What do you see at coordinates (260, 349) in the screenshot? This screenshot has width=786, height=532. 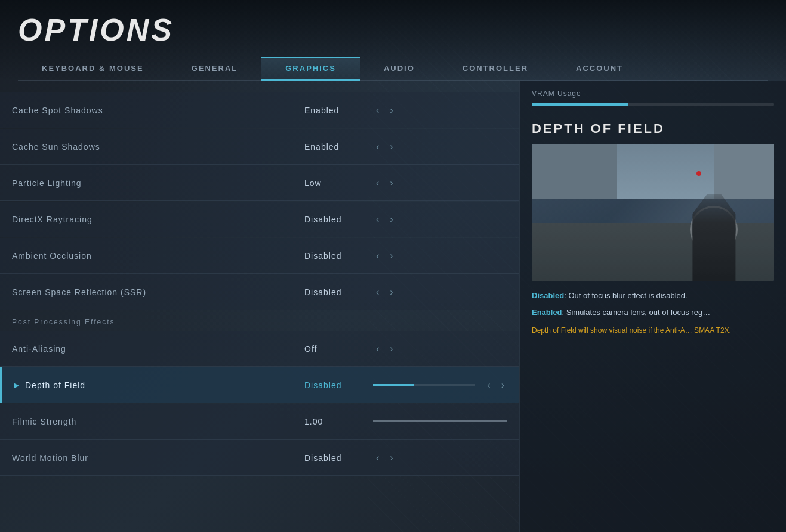 I see `setting-anti-aliasing: Anti-Aliasing Off ‹ ›` at bounding box center [260, 349].